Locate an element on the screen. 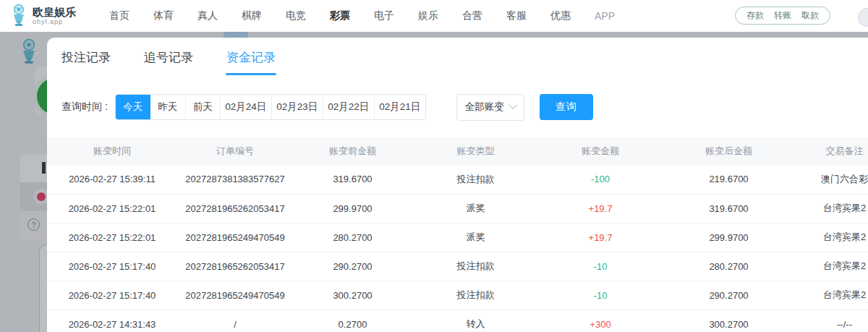 This screenshot has height=332, width=868. cell-change: +300 is located at coordinates (600, 321).